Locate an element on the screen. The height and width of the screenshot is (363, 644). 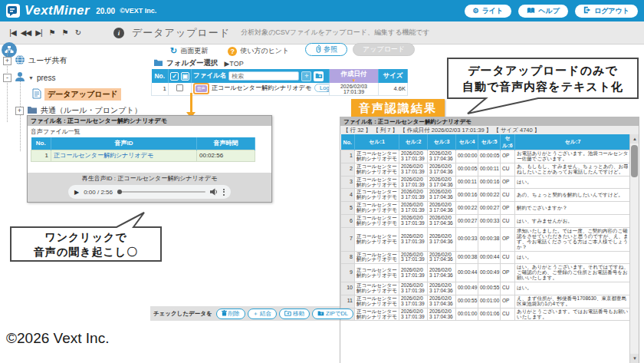
deselect-all-icon: ▣ is located at coordinates (186, 77).